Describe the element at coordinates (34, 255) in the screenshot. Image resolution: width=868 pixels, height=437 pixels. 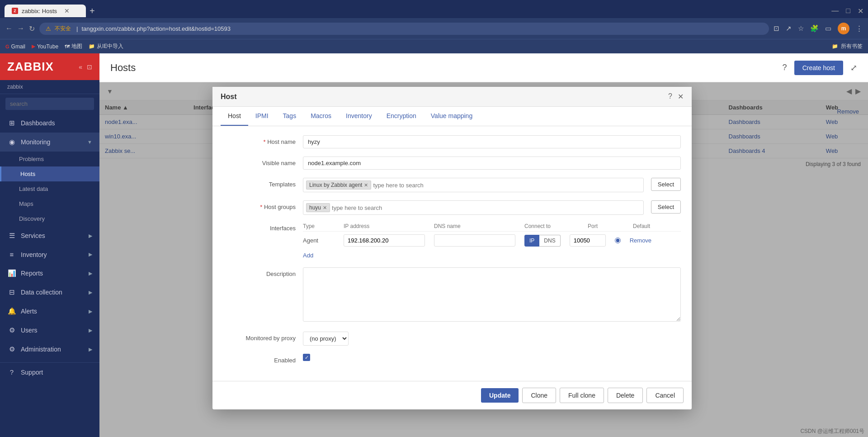
I see `sidebar-item-inventory-label: Inventory` at that location.